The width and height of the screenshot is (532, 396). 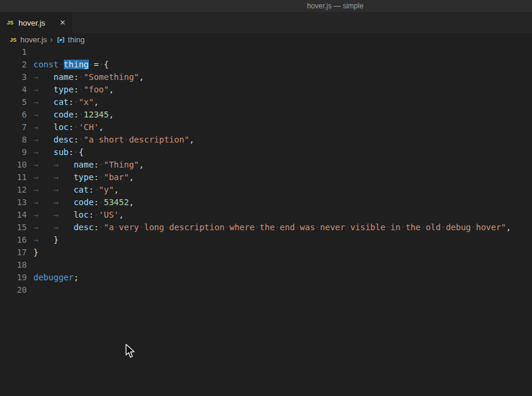 What do you see at coordinates (266, 215) in the screenshot?
I see `code-line: 14→→loc:·'US',` at bounding box center [266, 215].